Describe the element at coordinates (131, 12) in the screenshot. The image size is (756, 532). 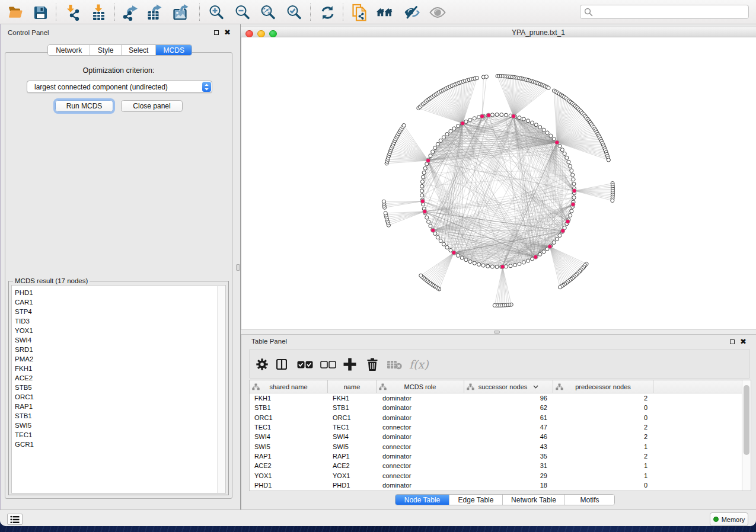
I see `export-network-icon` at that location.